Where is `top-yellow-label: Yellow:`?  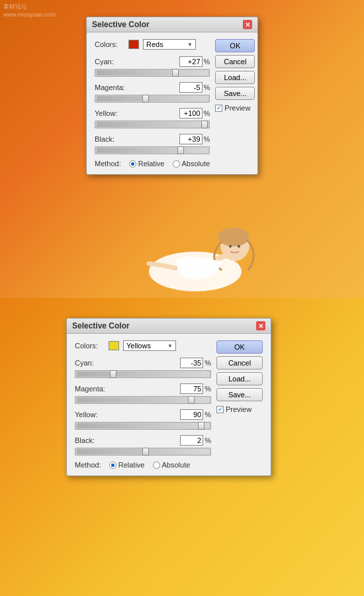 top-yellow-label: Yellow: is located at coordinates (116, 113).